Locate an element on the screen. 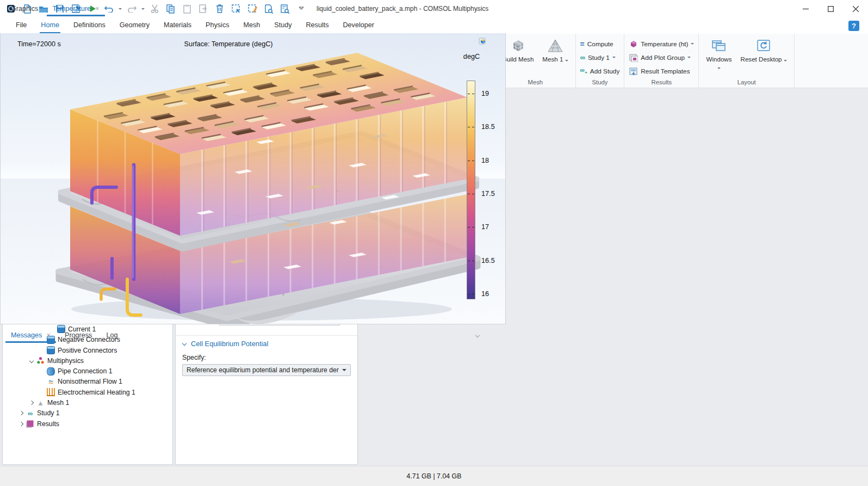 The image size is (868, 486). status-bar: 4.71 GB | 7.04 GB is located at coordinates (434, 476).